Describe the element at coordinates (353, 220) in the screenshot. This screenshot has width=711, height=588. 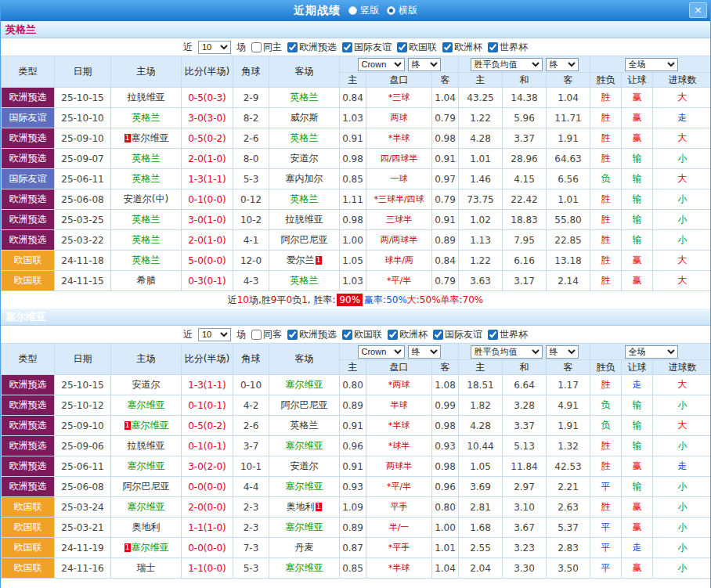
I see `odds-home: 0.98` at that location.